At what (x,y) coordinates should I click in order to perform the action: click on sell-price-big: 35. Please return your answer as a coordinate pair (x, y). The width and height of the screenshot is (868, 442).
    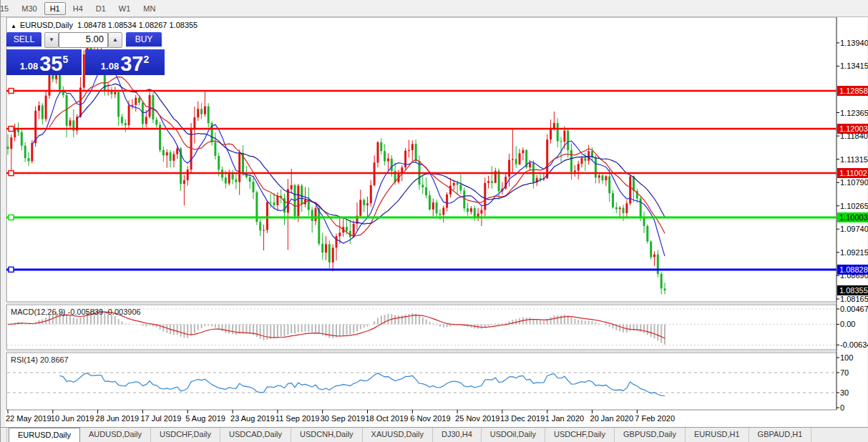
    Looking at the image, I should click on (51, 64).